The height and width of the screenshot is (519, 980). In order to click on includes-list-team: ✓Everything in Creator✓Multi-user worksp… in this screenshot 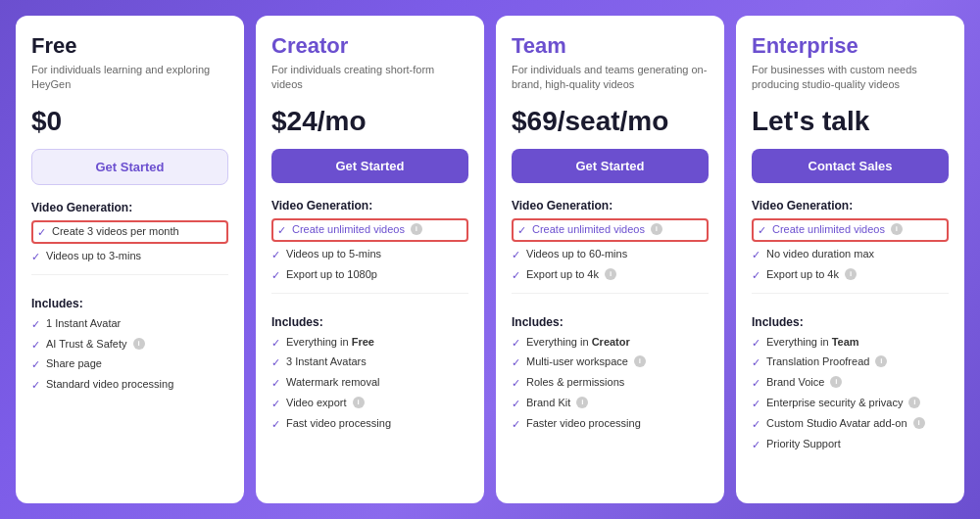, I will do `click(610, 384)`.